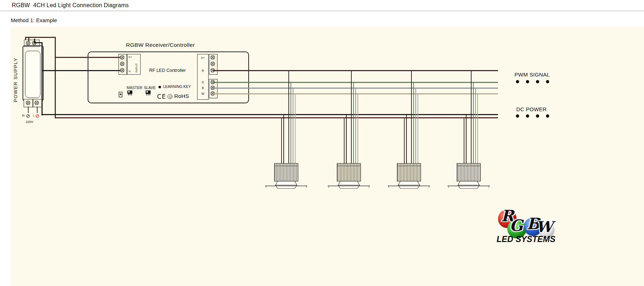 The image size is (644, 286). I want to click on light2-wire-b, so click(356, 126).